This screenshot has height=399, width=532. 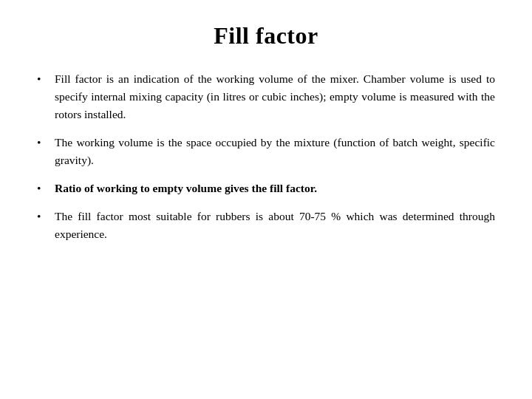 What do you see at coordinates (266, 151) in the screenshot?
I see `list-item: • The working volume is the space occupi…` at bounding box center [266, 151].